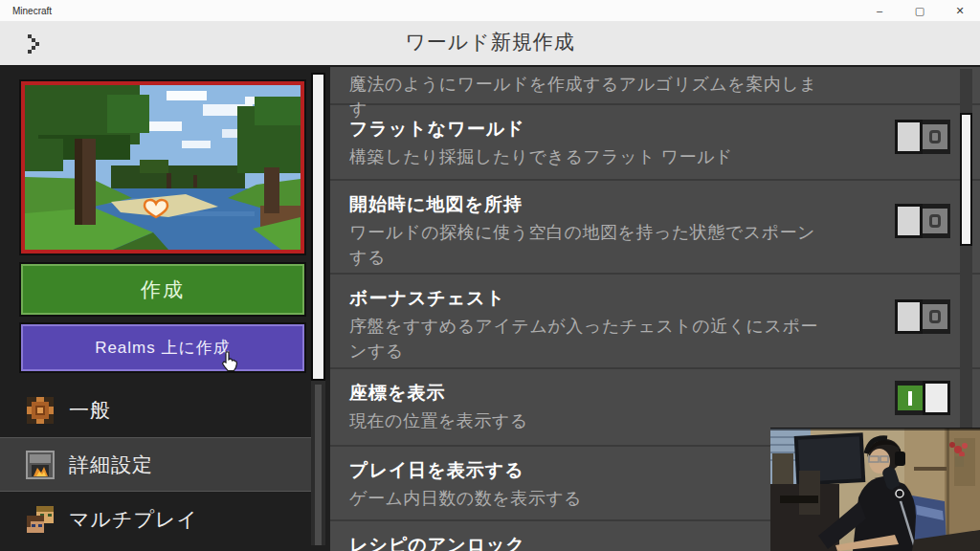 The width and height of the screenshot is (980, 551). I want to click on setting-description: ワールドの探検に使う空白の地図を持った状態でスポーンする, so click(591, 245).